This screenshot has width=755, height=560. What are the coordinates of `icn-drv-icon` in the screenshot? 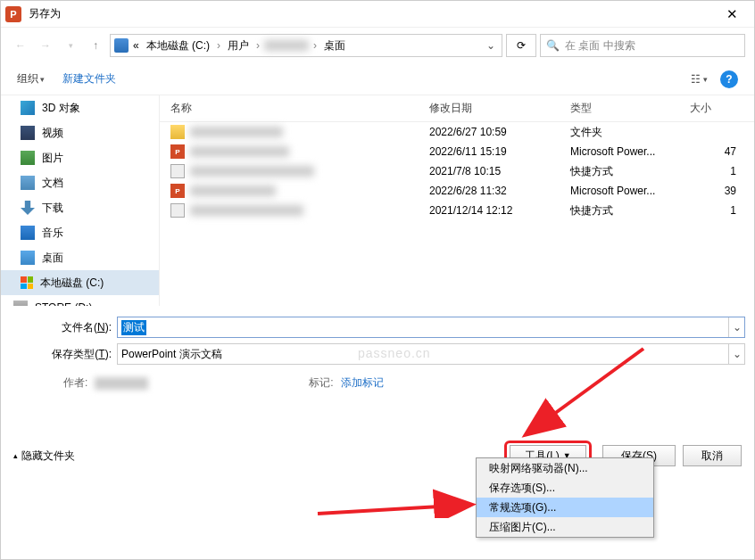 It's located at (21, 303).